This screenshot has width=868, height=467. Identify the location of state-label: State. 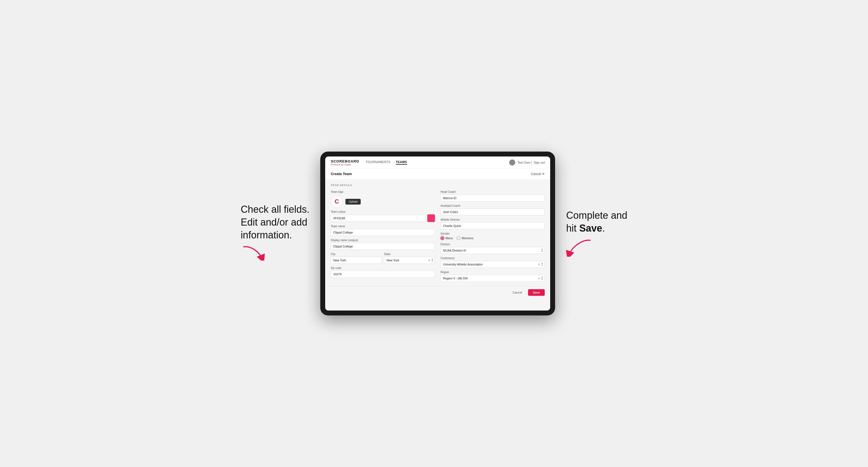
(409, 254).